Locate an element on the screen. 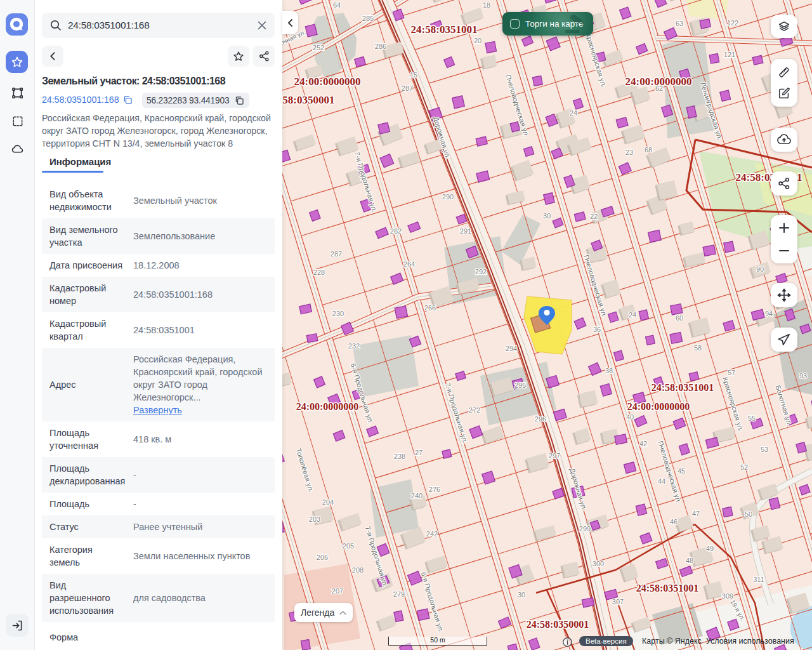 The image size is (812, 650). svg-text: 22 is located at coordinates (594, 216).